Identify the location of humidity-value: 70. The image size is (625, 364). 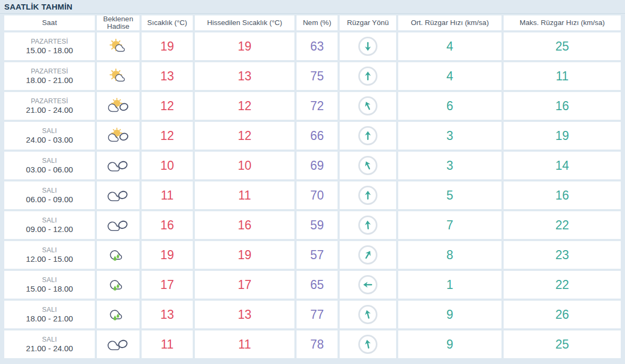
(317, 195).